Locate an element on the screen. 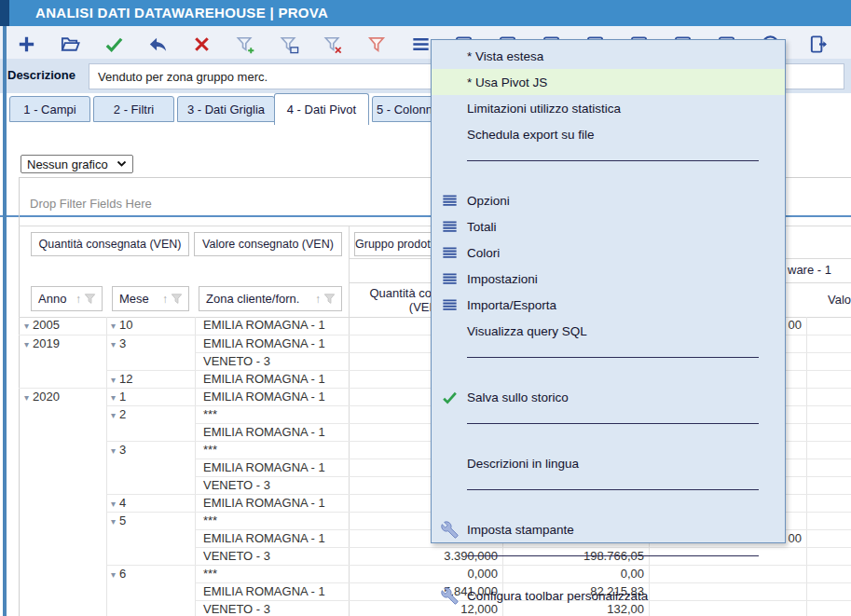 The height and width of the screenshot is (616, 851). menu-item-label: Colori is located at coordinates (483, 253).